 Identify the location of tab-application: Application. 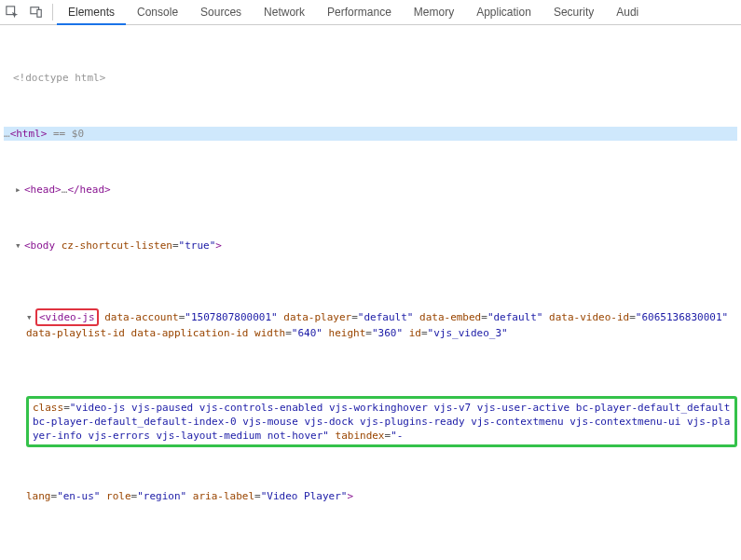
(503, 12).